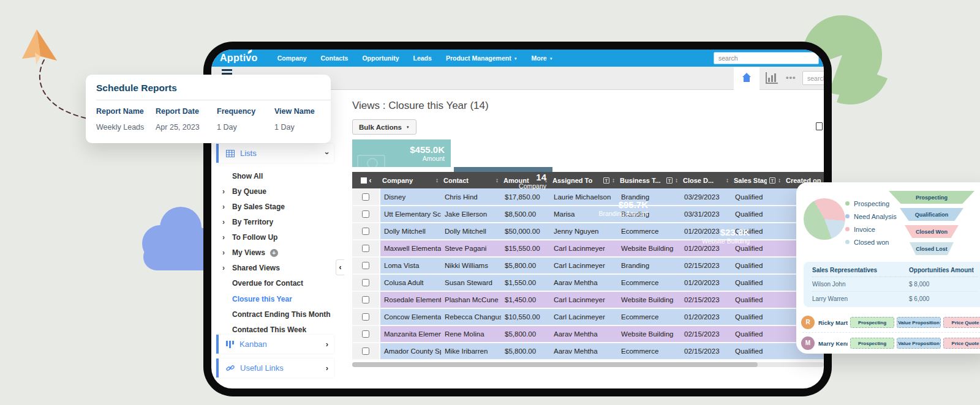  Describe the element at coordinates (213, 100) in the screenshot. I see `divider` at that location.